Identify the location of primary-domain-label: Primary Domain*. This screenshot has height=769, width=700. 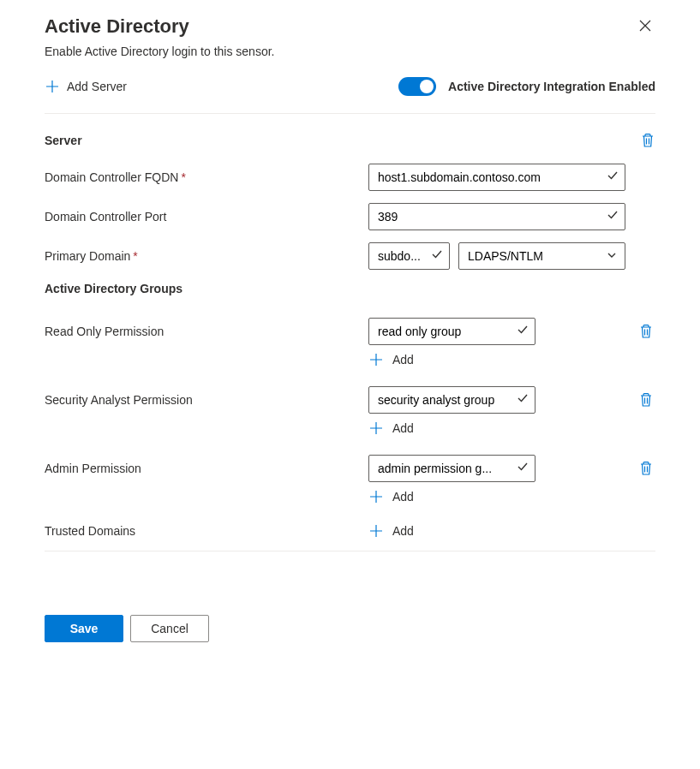
(206, 256).